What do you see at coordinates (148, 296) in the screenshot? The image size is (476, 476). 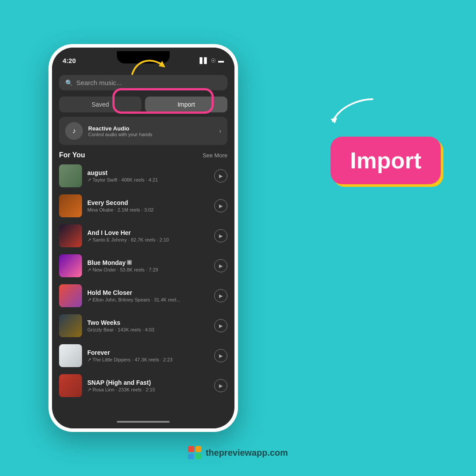 I see `song-info: Hold Me Closer↗ Elton John, Britney Spea…` at bounding box center [148, 296].